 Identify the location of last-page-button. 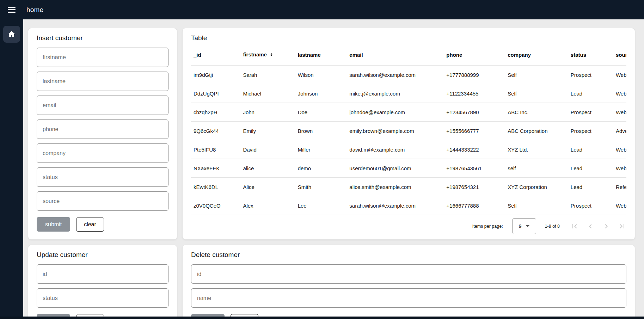
(622, 226).